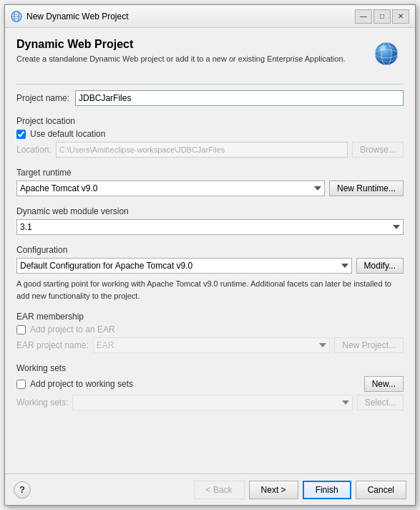 Image resolution: width=420 pixels, height=510 pixels. Describe the element at coordinates (170, 188) in the screenshot. I see `target-runtime-select: Apache Tomcat v9.0` at that location.